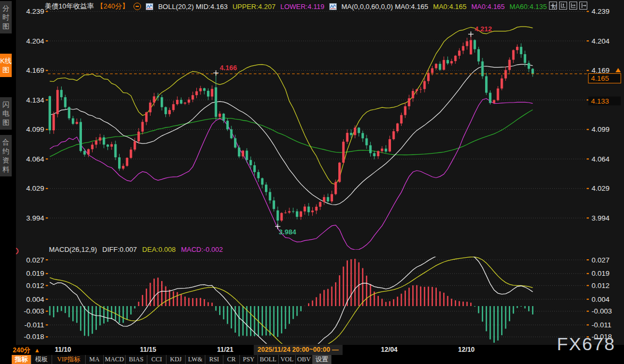 The height and width of the screenshot is (364, 624). What do you see at coordinates (229, 68) in the screenshot?
I see `extreme-price-label: 4.166` at bounding box center [229, 68].